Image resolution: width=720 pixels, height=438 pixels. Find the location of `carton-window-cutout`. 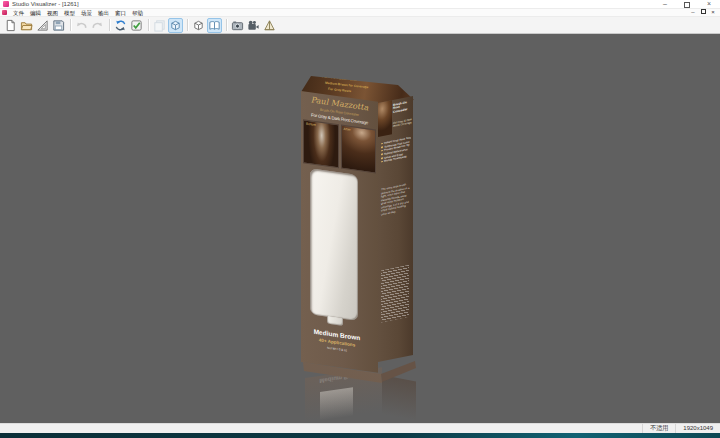

carton-window-cutout is located at coordinates (334, 244).